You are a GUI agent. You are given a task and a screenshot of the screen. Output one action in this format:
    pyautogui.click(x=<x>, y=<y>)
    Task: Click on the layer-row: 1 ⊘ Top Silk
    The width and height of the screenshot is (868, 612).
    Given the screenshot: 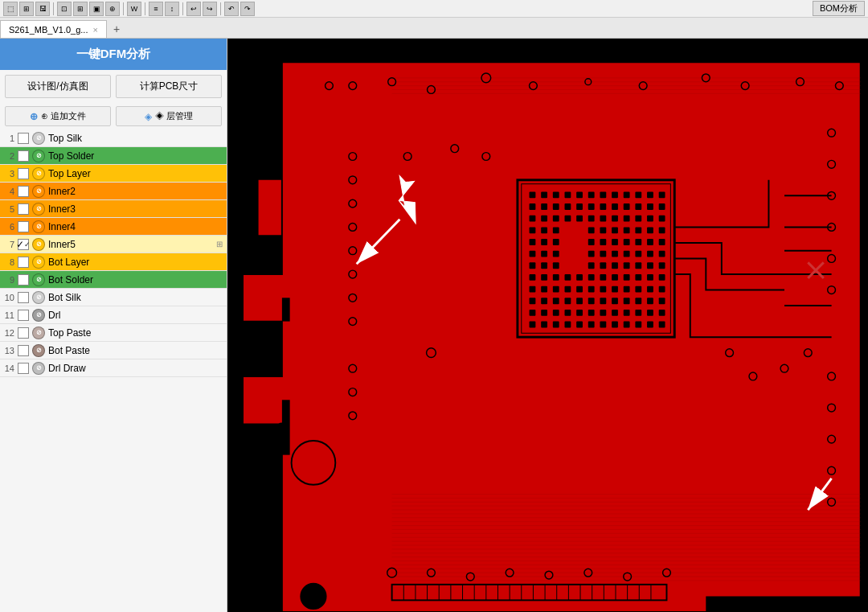 What is the action you would take?
    pyautogui.click(x=113, y=138)
    